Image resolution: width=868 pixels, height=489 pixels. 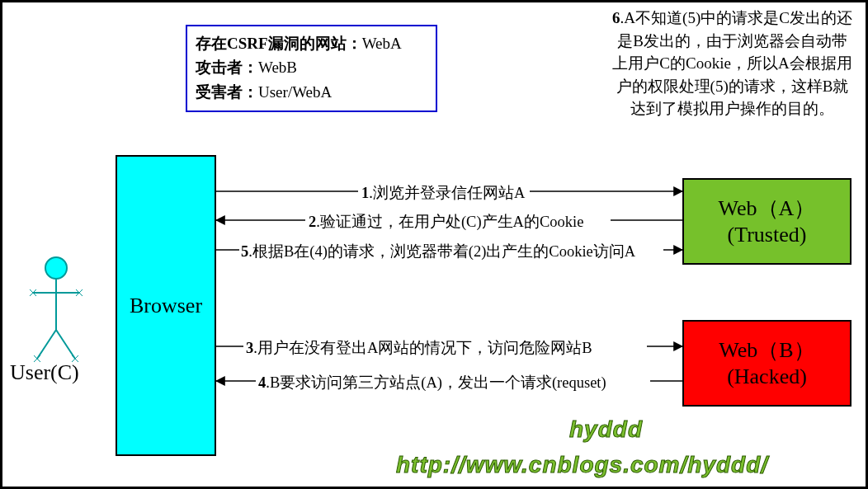 I want to click on legend-line: 存在CSRF漏洞的网站：WebA, so click(x=312, y=43).